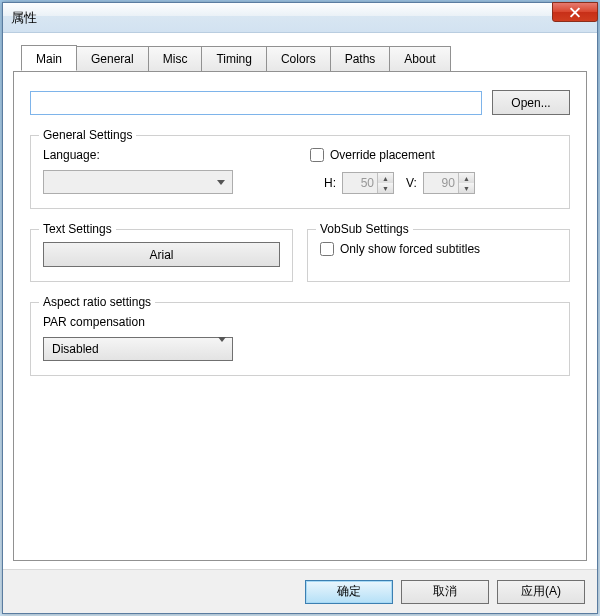 This screenshot has height=616, width=600. What do you see at coordinates (349, 592) in the screenshot?
I see `ok-button: 确定` at bounding box center [349, 592].